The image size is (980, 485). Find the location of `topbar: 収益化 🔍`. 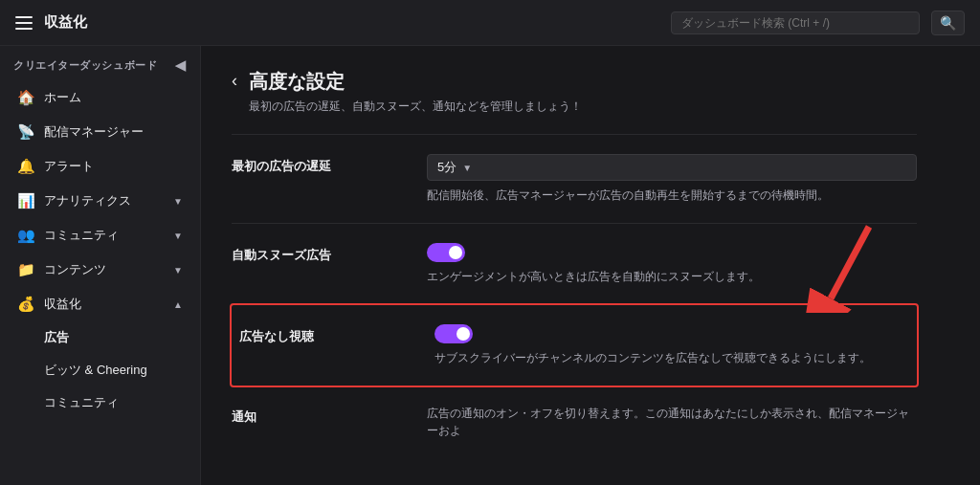

topbar: 収益化 🔍 is located at coordinates (490, 23).